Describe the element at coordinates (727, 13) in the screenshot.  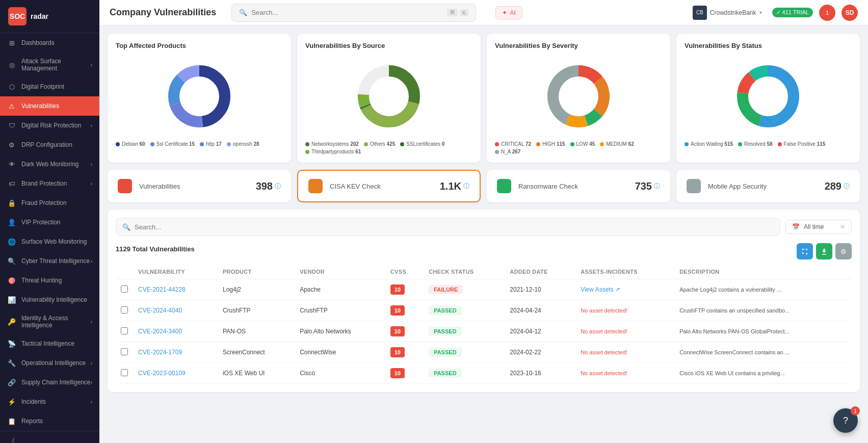
I see `company-selector: CB CrowdstrikeBank ▾` at that location.